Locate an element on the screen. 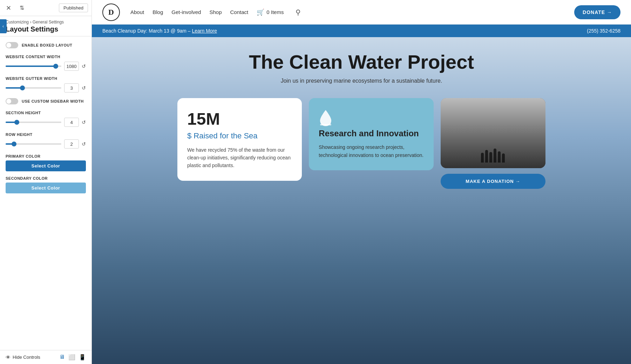 Image resolution: width=631 pixels, height=364 pixels. breadcrumb-parent: Customizing is located at coordinates (17, 22).